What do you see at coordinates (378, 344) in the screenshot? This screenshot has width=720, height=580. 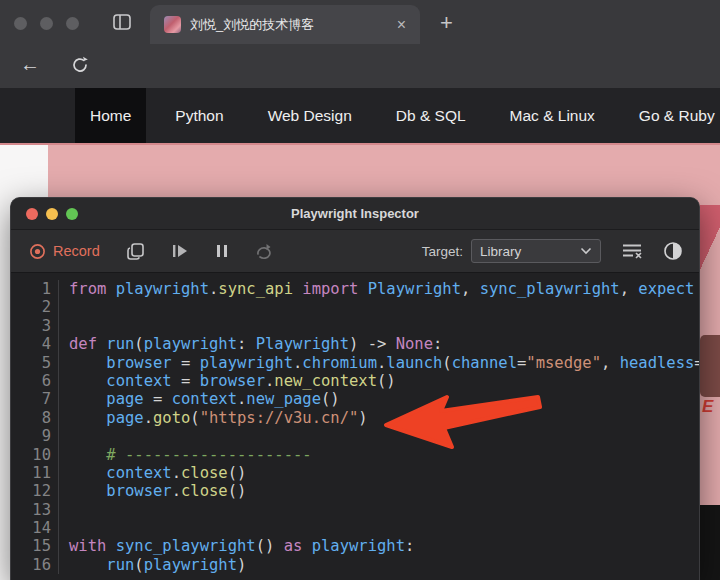 I see `code-line-text: def run(playwright: Playwright) -> None:` at bounding box center [378, 344].